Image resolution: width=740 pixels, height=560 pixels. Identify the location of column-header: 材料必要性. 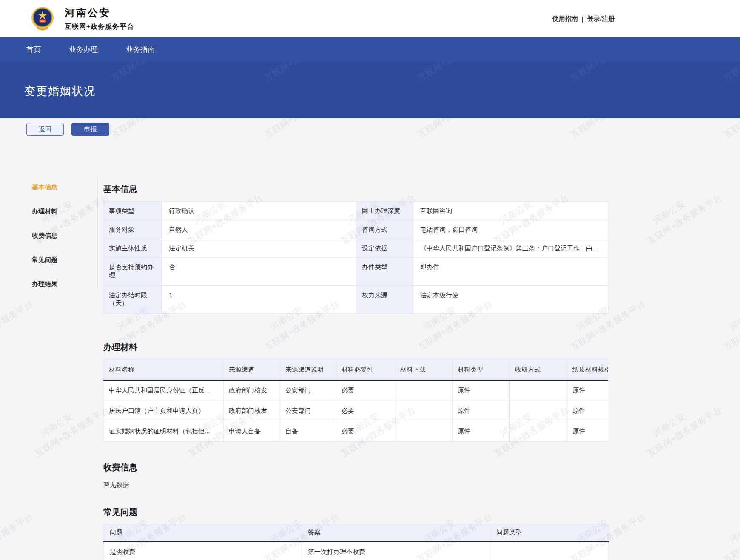
(366, 370).